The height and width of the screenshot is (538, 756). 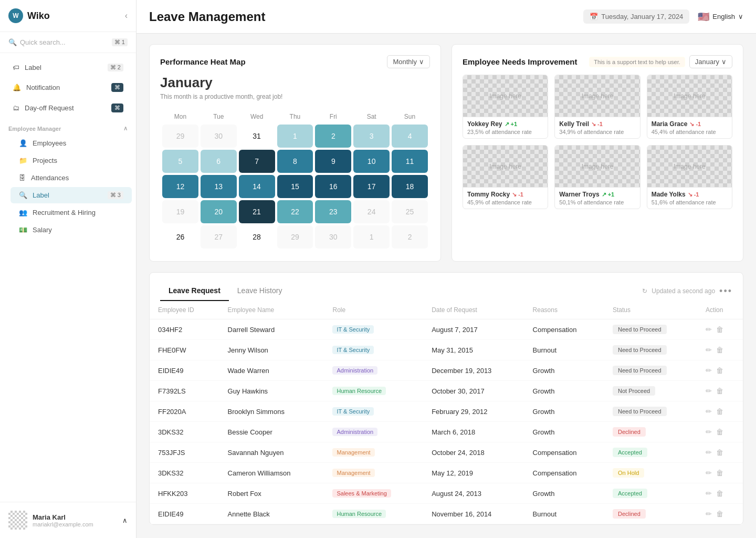 What do you see at coordinates (68, 87) in the screenshot?
I see `sidebar-item-notification: 🔔 Notification ⌘` at bounding box center [68, 87].